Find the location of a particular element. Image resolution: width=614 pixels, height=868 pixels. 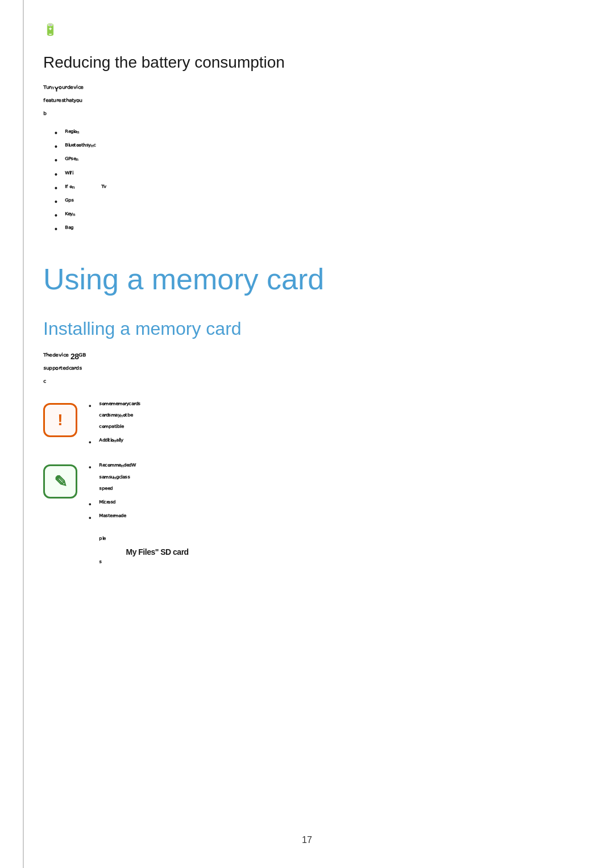

warning-text-1a: ˢᵒᵐᵉᵐᵉᵐᵒʳʸᶜᵃʳᵈˢ is located at coordinates (335, 405).